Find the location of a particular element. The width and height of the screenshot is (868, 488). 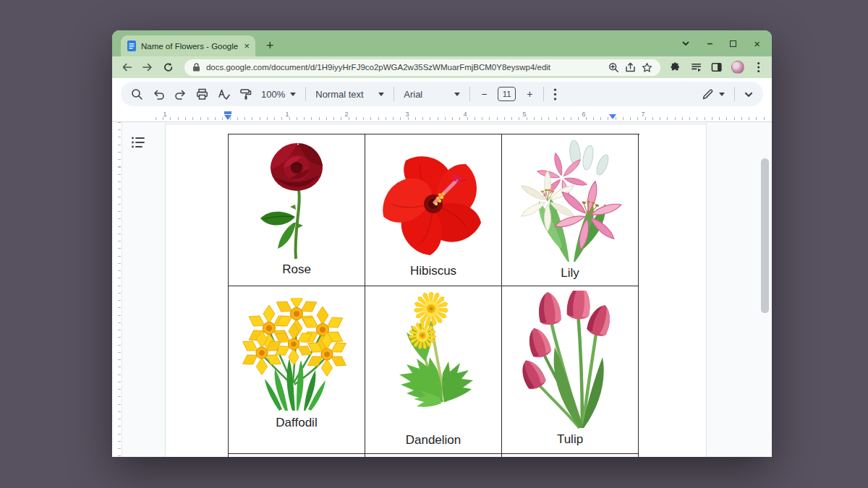

flower-label: Tulip is located at coordinates (570, 440).